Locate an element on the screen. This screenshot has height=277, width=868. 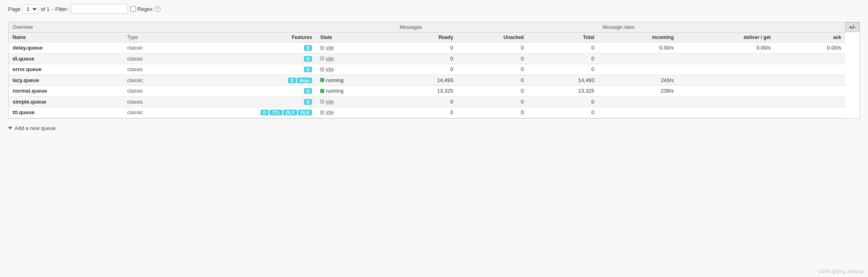
table-row: delay.queueclassicD idle0000.00/s0.00/s0… is located at coordinates (427, 48).